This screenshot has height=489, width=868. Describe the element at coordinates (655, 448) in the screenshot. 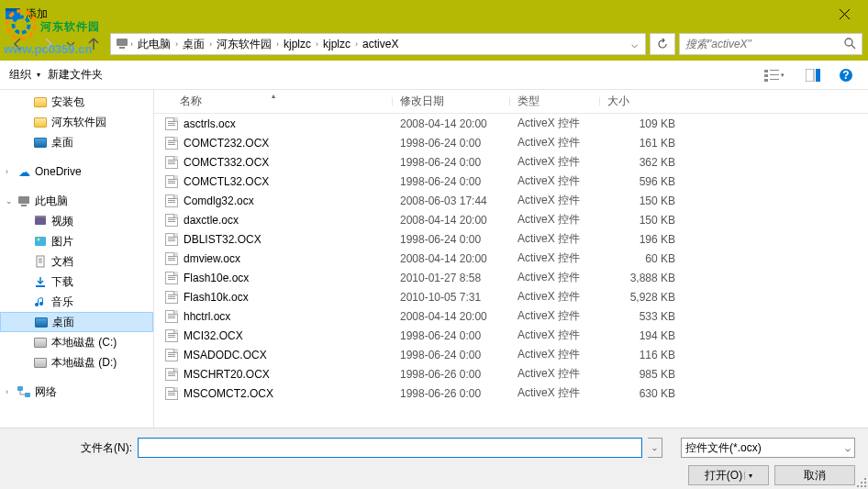

I see `filename-history-dropdown: ⌵` at that location.